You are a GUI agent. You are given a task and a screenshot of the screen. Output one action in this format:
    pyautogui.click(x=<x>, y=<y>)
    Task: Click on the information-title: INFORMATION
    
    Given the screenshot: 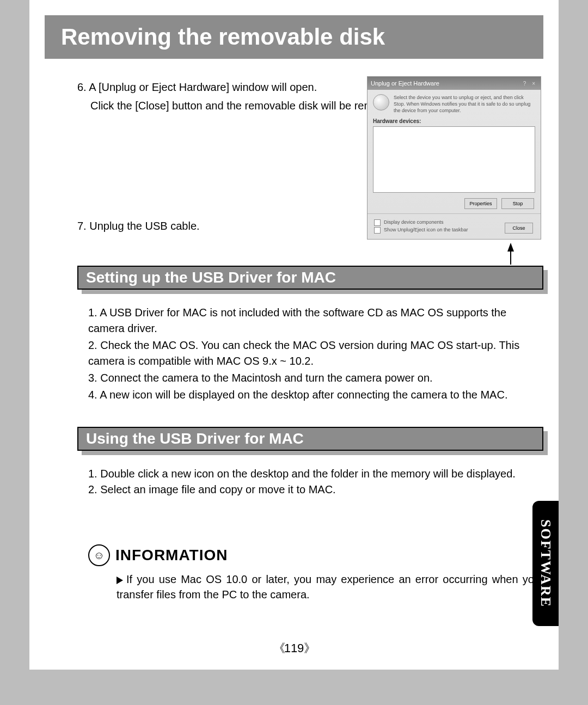 What is the action you would take?
    pyautogui.click(x=171, y=555)
    